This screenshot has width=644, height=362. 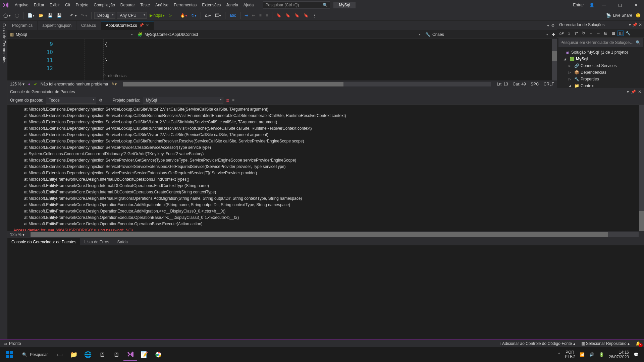 I want to click on refresh-button: ↻▾, so click(x=194, y=15).